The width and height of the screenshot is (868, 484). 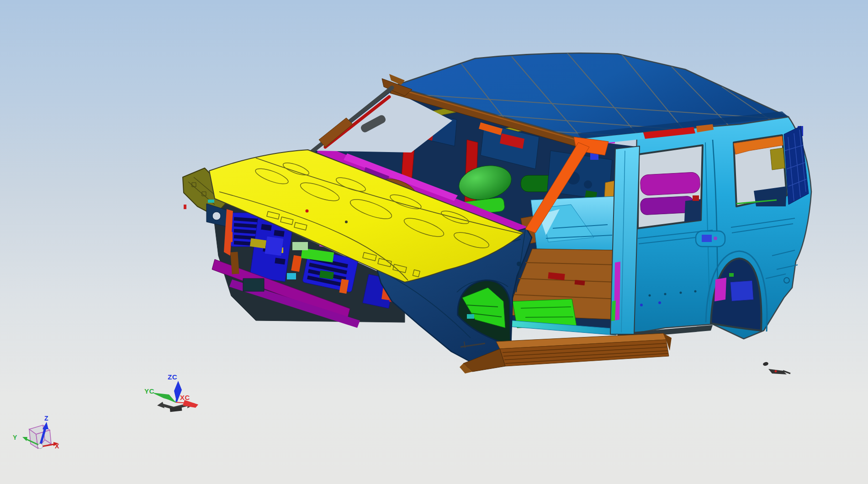 I want to click on view-triad: Z Y X, so click(x=36, y=432).